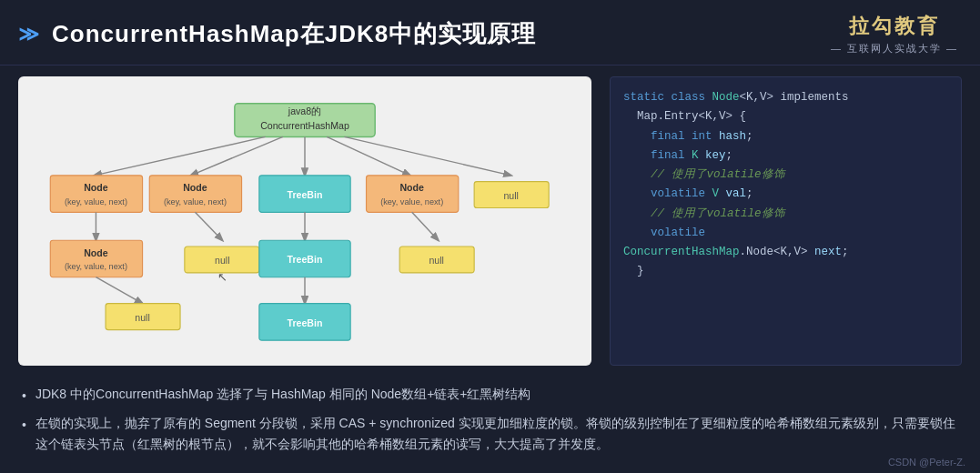 The image size is (980, 473). I want to click on bullet-item-1: • JDK8 中的ConcurrentHashMap 选择了与 HashMap …, so click(490, 396).